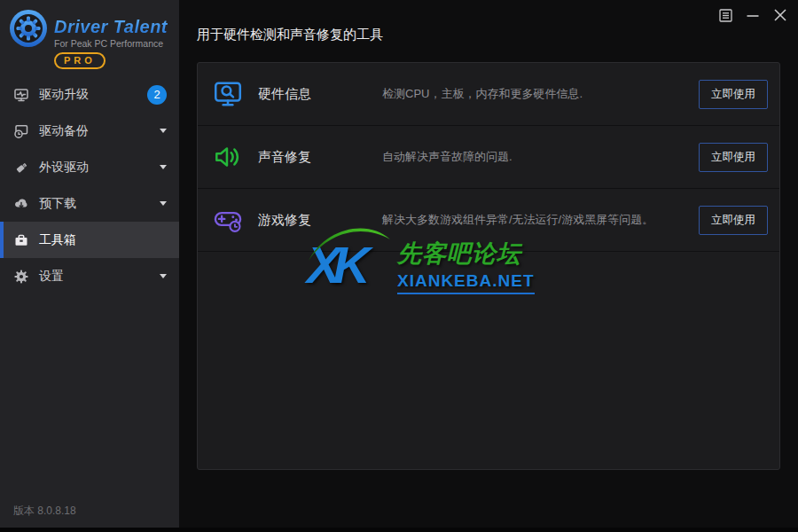  What do you see at coordinates (90, 277) in the screenshot?
I see `sidebar-item-settings: 设置` at bounding box center [90, 277].